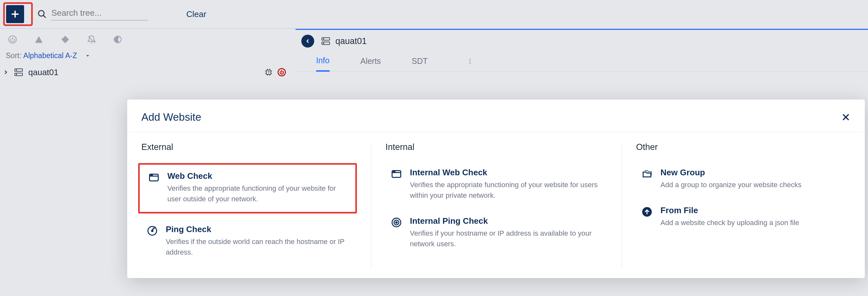 The image size is (868, 296). What do you see at coordinates (65, 40) in the screenshot?
I see `diamond-alert-icon` at bounding box center [65, 40].